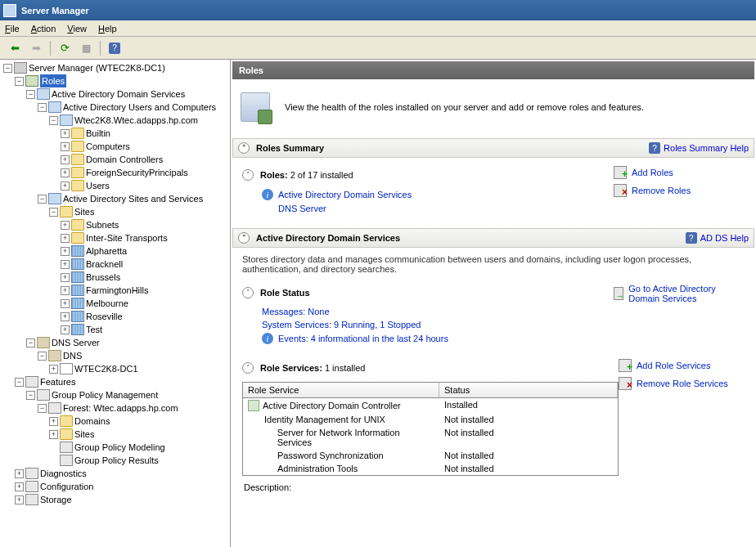 The width and height of the screenshot is (756, 547). What do you see at coordinates (72, 356) in the screenshot?
I see `tree-dns: DNS` at bounding box center [72, 356].